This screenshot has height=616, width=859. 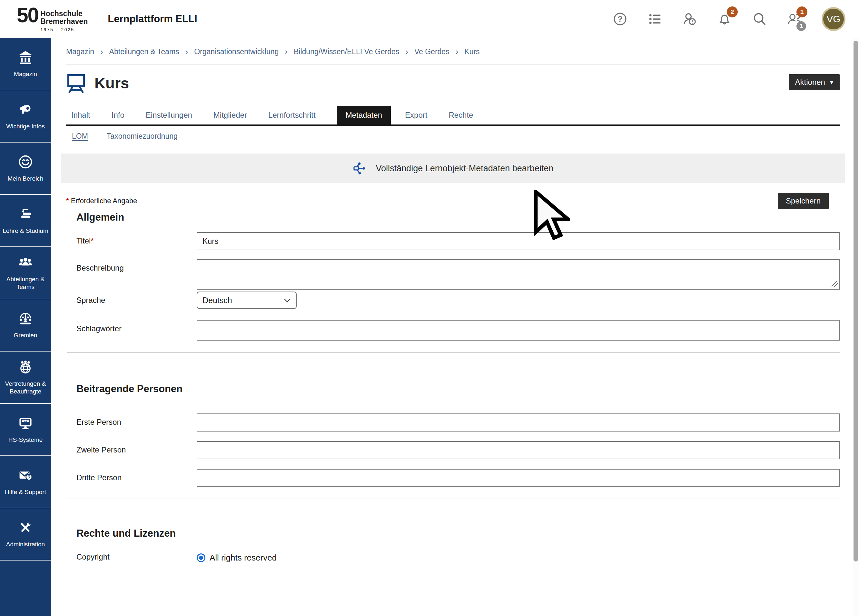 What do you see at coordinates (25, 231) in the screenshot?
I see `sidebar-item-label: Lehre & Studium` at bounding box center [25, 231].